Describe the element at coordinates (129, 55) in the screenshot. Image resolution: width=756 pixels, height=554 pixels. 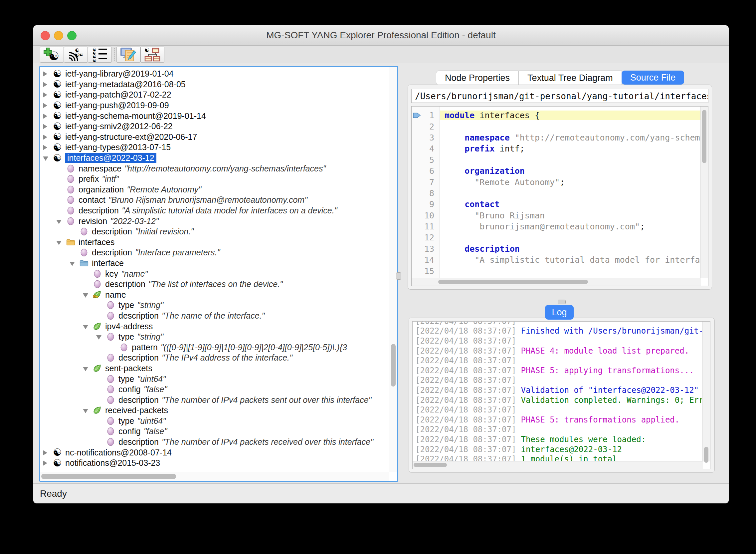
I see `edit-properties-button` at that location.